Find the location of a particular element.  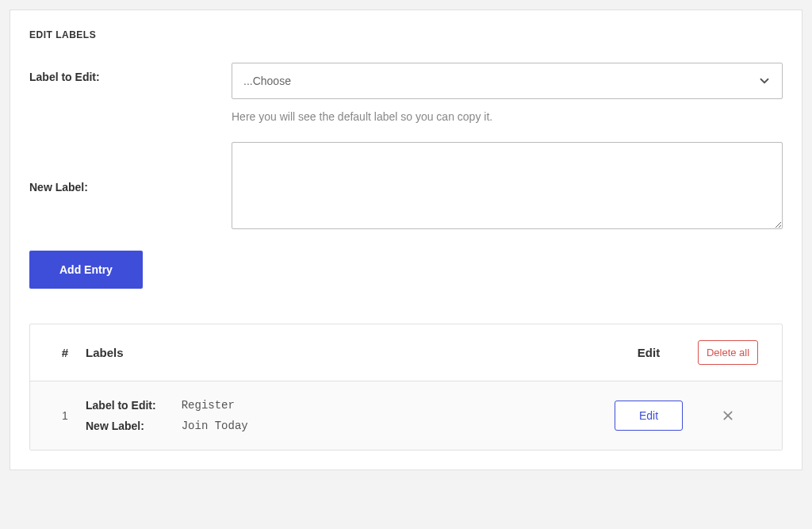

row-delete-cell is located at coordinates (728, 416).